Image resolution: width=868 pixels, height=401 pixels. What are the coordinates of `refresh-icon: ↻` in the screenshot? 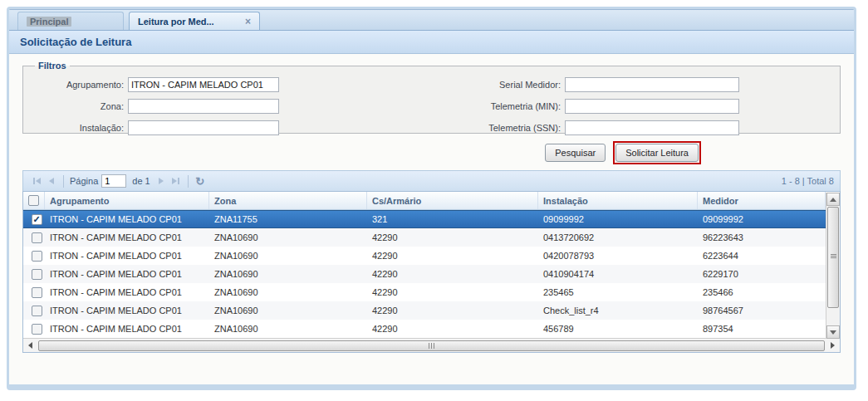 It's located at (200, 181).